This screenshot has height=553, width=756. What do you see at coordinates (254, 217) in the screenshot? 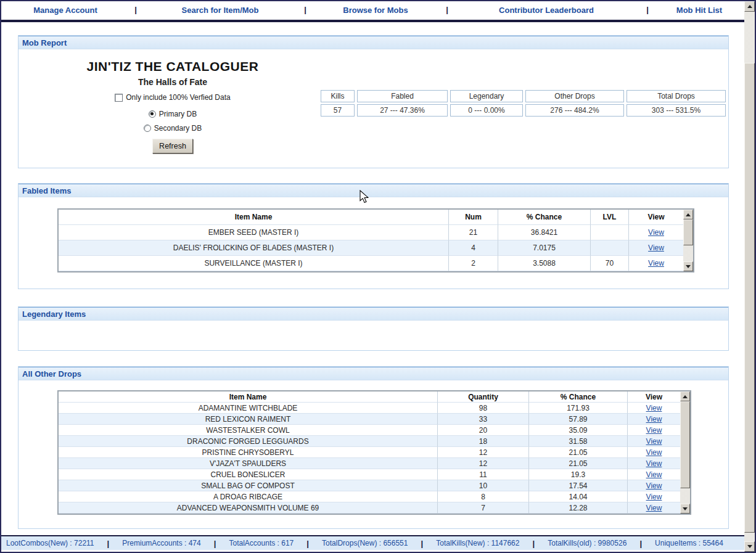
I see `fabled-col-item-name: Item Name` at bounding box center [254, 217].